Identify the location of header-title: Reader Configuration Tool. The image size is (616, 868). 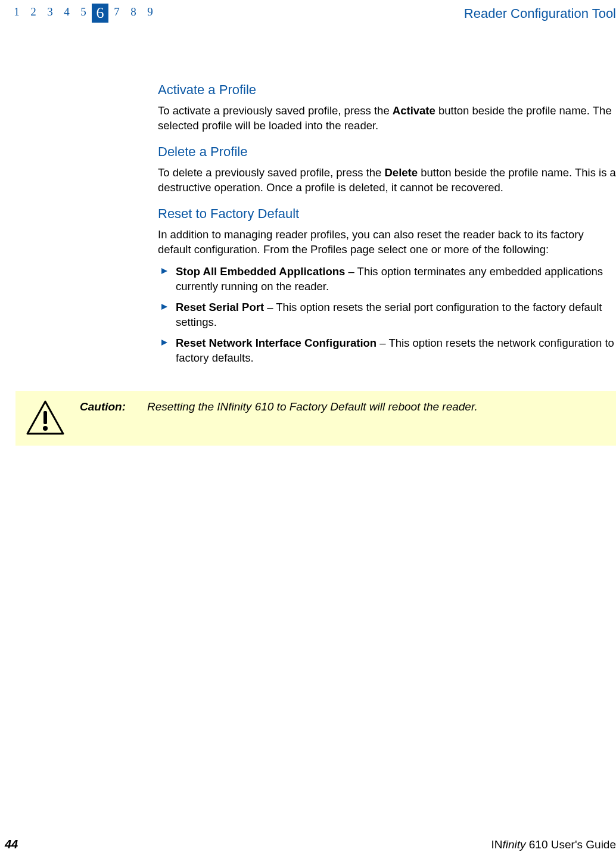
(540, 13).